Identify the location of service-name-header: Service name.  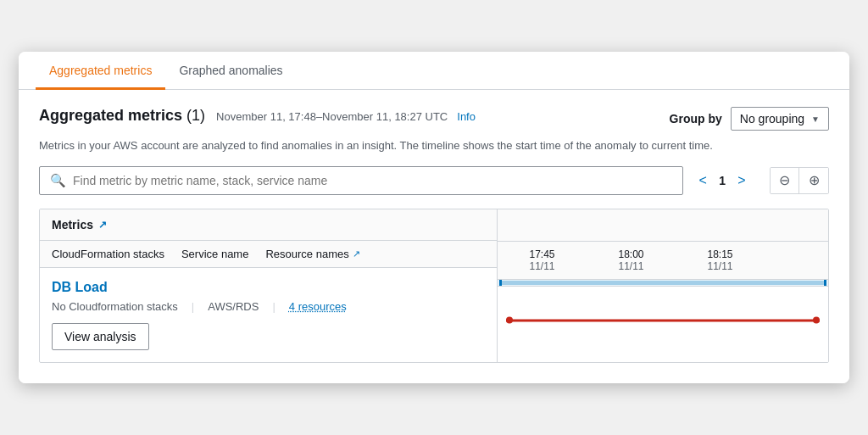
(215, 254).